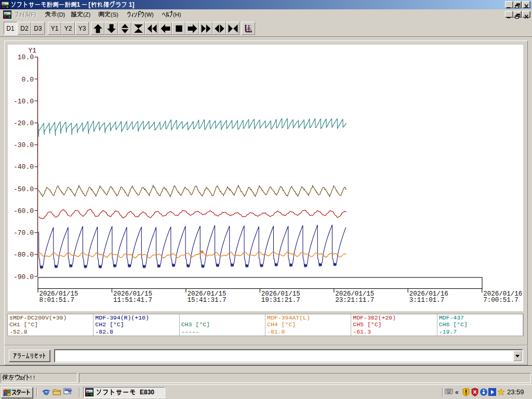 The width and height of the screenshot is (532, 399). Describe the element at coordinates (177, 15) in the screenshot. I see `svg-text: (H)` at that location.